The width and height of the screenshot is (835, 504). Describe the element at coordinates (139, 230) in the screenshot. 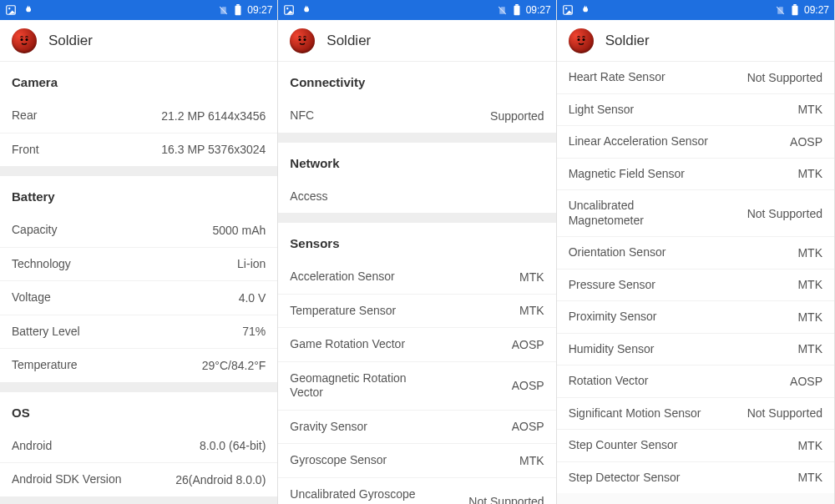

I see `list-item: Capacity5000 mAh` at that location.